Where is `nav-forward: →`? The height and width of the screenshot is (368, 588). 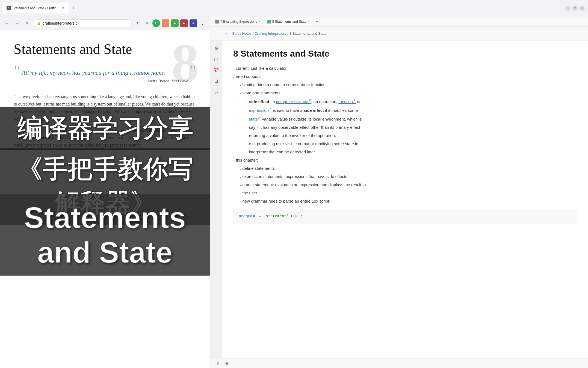 nav-forward: → is located at coordinates (226, 34).